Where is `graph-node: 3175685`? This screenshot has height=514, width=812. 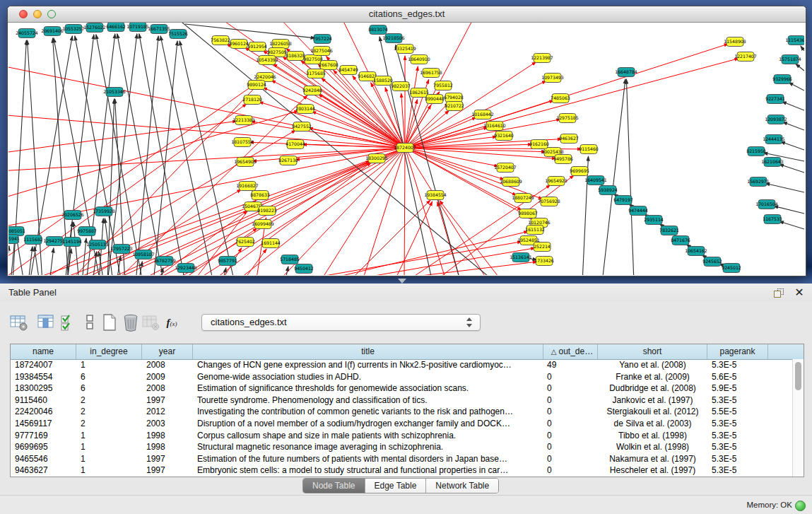
graph-node: 3175685 is located at coordinates (316, 74).